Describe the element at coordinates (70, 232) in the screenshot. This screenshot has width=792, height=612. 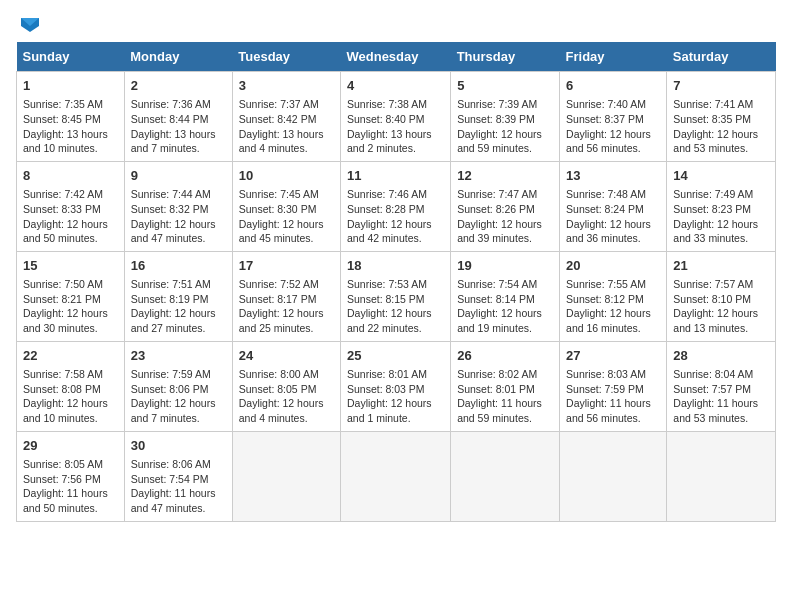
I see `day-info-line: Daylight: 12 hours and 50 minutes.` at that location.